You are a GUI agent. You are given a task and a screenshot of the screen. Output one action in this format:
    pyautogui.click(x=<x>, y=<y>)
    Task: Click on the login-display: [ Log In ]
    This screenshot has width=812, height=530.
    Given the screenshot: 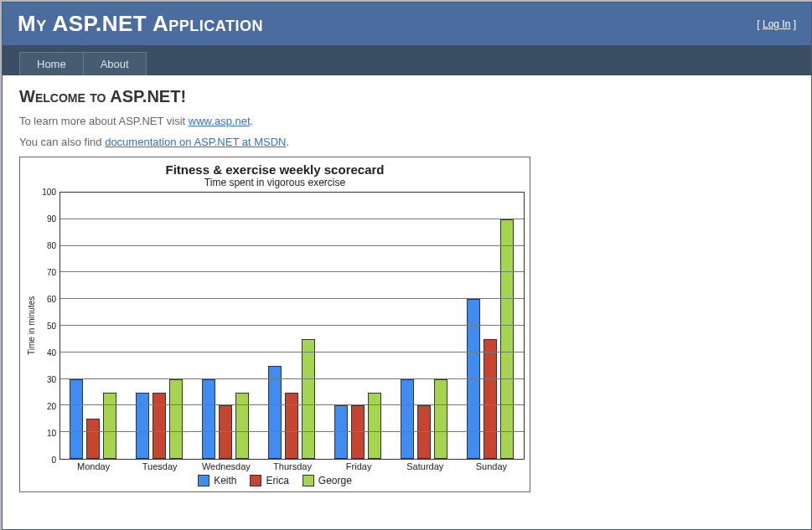 What is the action you would take?
    pyautogui.click(x=776, y=24)
    